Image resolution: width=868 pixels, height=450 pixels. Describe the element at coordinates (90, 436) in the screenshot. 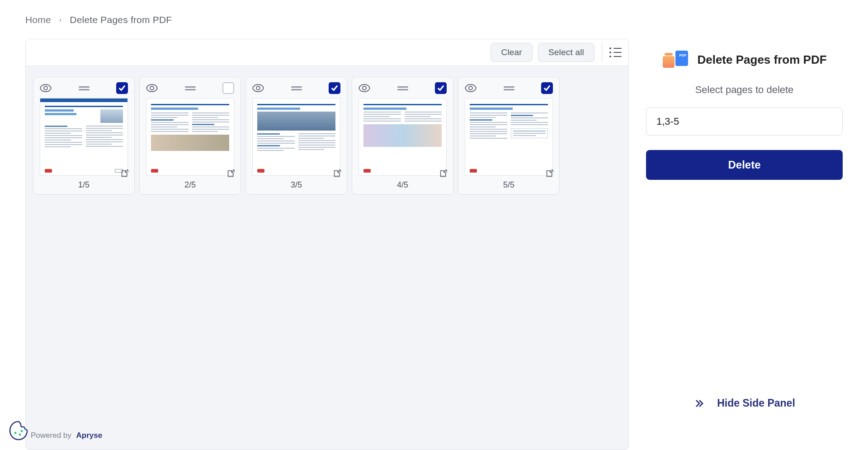

I see `brand-link: Apryse` at that location.